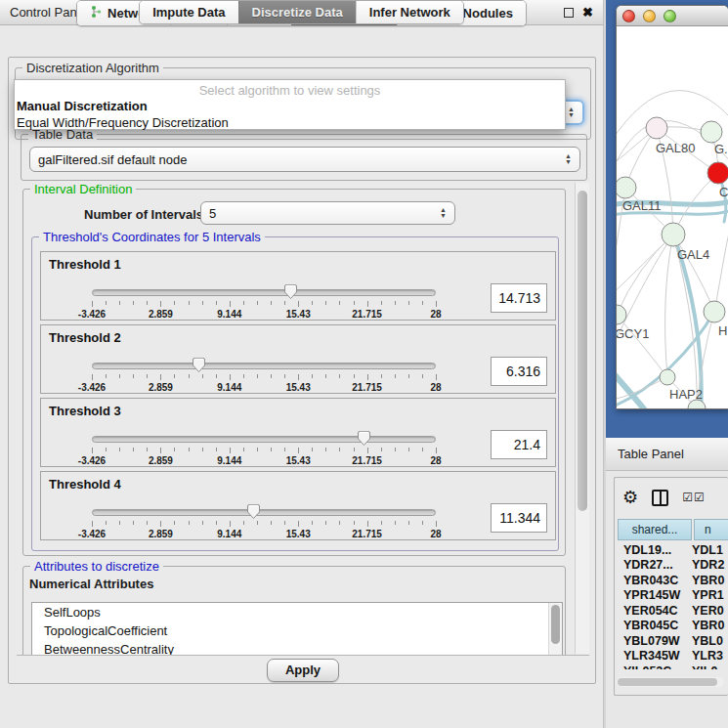 This screenshot has width=728, height=728. What do you see at coordinates (672, 611) in the screenshot?
I see `table-row: YER054CYER0` at bounding box center [672, 611].